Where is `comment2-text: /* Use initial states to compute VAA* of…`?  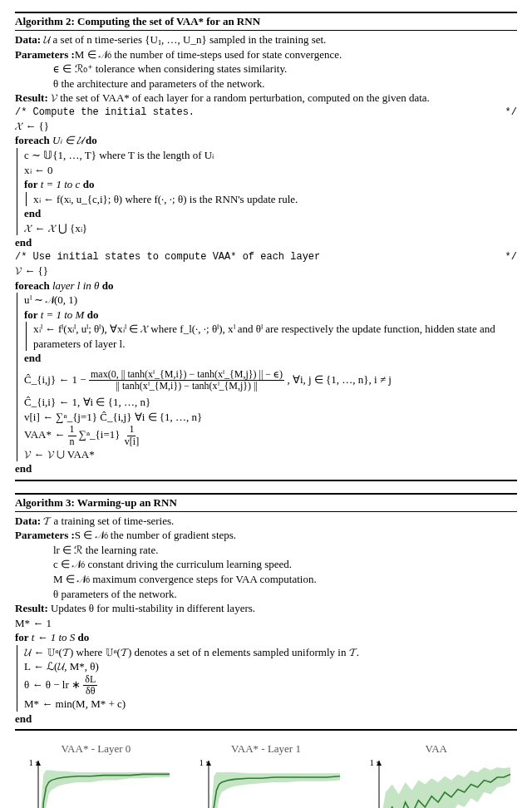
comment2-text: /* Use initial states to compute VAA* of… is located at coordinates (168, 257).